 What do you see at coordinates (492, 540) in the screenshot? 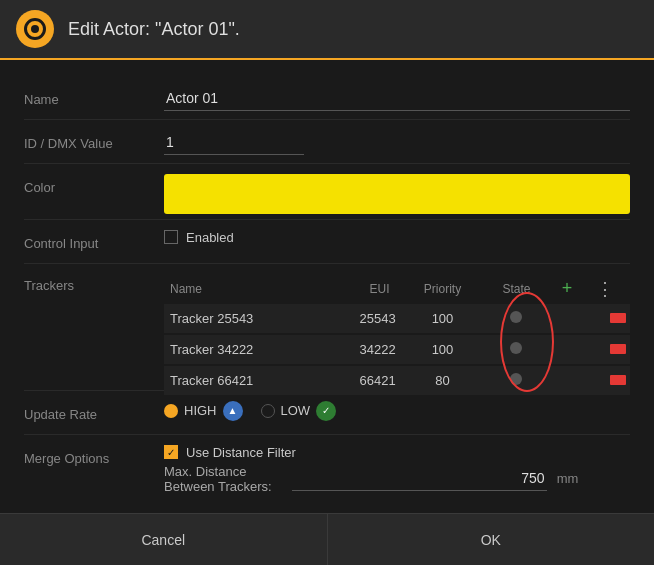
I see `ok-button: OK` at bounding box center [492, 540].